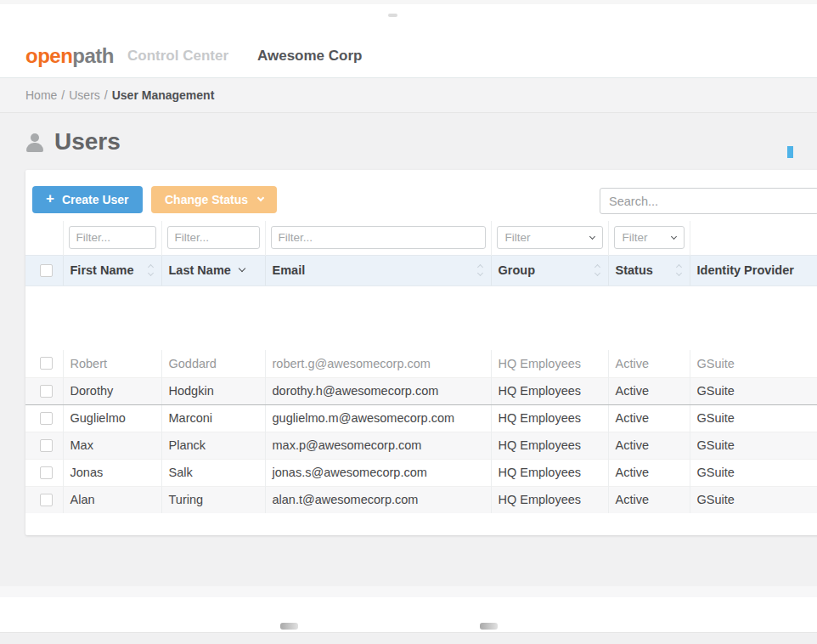 This screenshot has width=817, height=644. Describe the element at coordinates (112, 472) in the screenshot. I see `cell-first-name: Jonas` at that location.